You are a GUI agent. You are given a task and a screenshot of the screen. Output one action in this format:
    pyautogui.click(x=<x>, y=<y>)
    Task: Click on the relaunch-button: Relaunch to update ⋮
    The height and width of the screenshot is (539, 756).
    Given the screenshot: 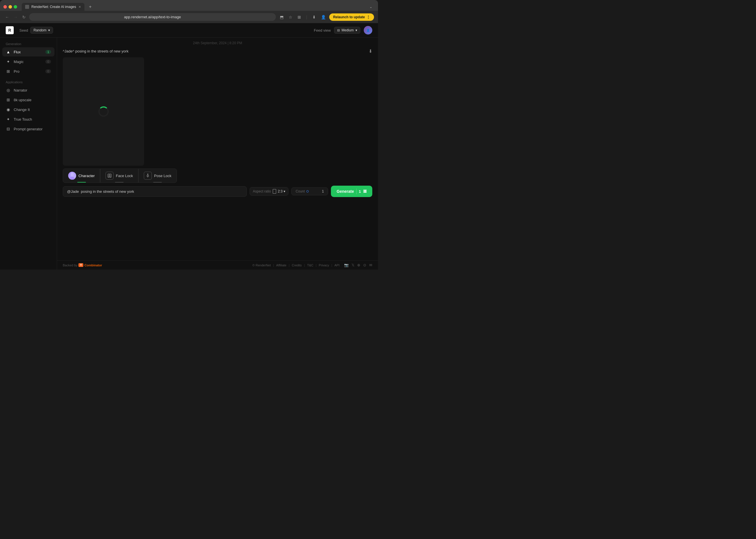 What is the action you would take?
    pyautogui.click(x=352, y=17)
    